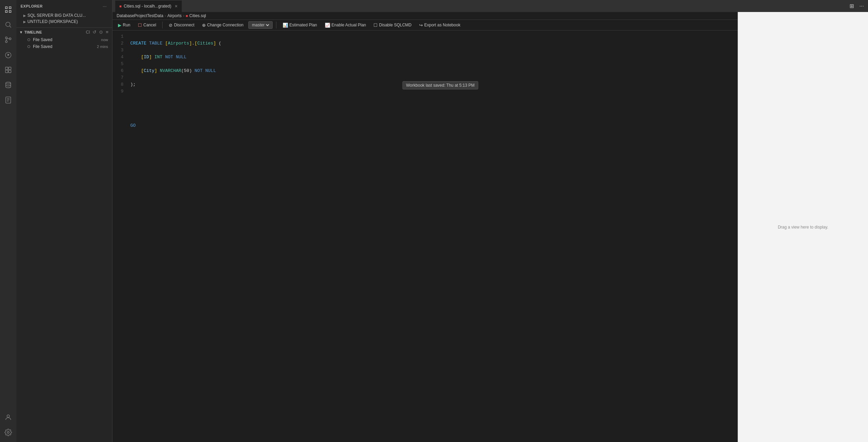 The width and height of the screenshot is (868, 442). Describe the element at coordinates (64, 32) in the screenshot. I see `timeline-header: ▼ TIMELINE Cl ↺ ⊙ ≡` at that location.